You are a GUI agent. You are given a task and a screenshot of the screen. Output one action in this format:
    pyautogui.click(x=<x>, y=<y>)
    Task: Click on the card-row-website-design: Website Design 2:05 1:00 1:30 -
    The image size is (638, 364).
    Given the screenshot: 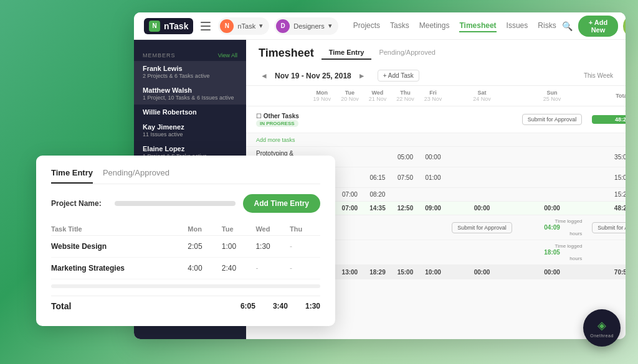 What is the action you would take?
    pyautogui.click(x=186, y=246)
    